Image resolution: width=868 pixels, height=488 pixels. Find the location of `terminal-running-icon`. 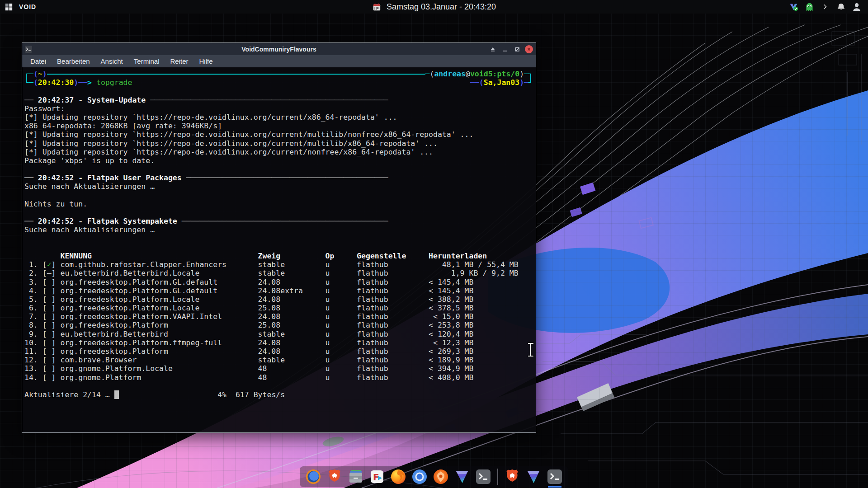

terminal-running-icon is located at coordinates (555, 477).